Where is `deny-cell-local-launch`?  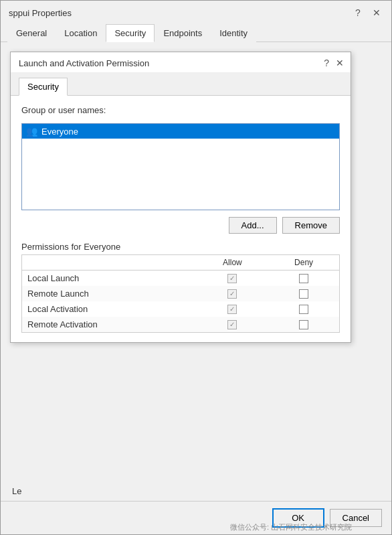
deny-cell-local-launch is located at coordinates (304, 279).